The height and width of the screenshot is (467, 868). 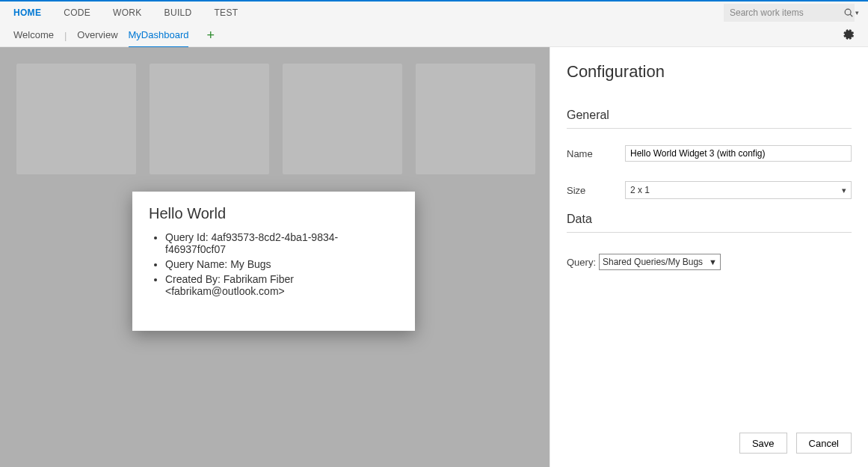 I want to click on sub-tab-overview: Overview, so click(x=97, y=36).